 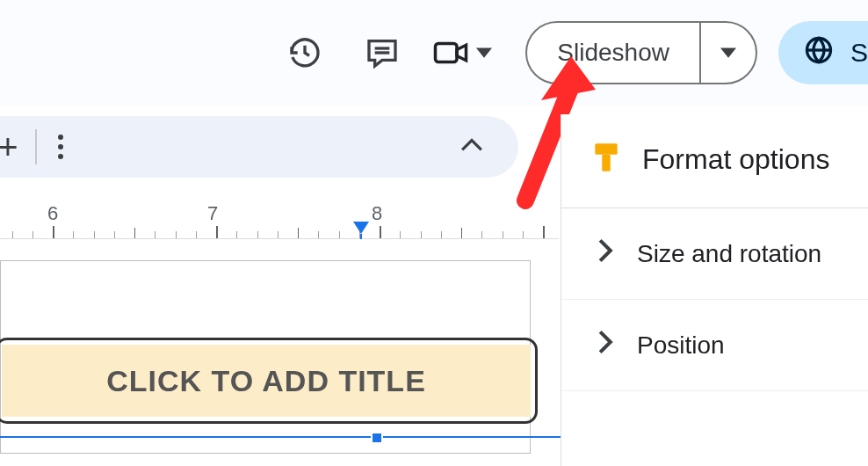 What do you see at coordinates (736, 160) in the screenshot?
I see `sidebar-title: Format options` at bounding box center [736, 160].